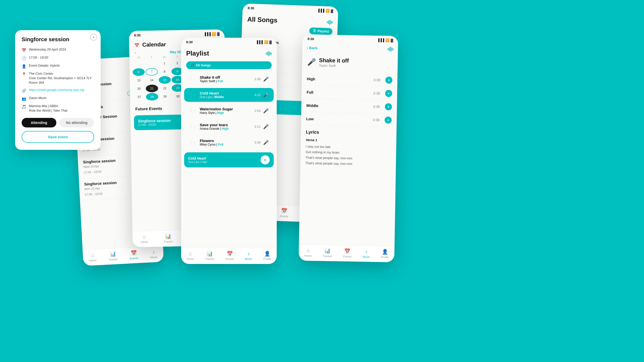  Describe the element at coordinates (226, 127) in the screenshot. I see `song-info: Save your tears Ariana Grande | High` at that location.